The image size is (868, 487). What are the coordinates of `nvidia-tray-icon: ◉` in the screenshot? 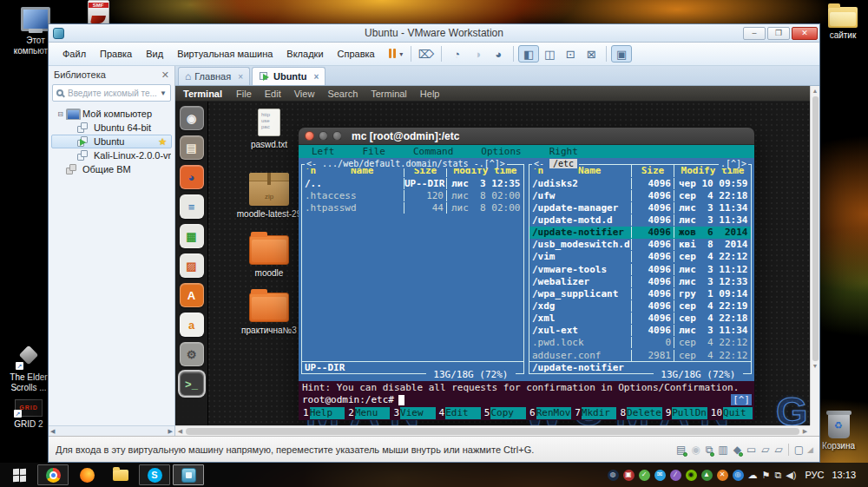 It's located at (691, 476).